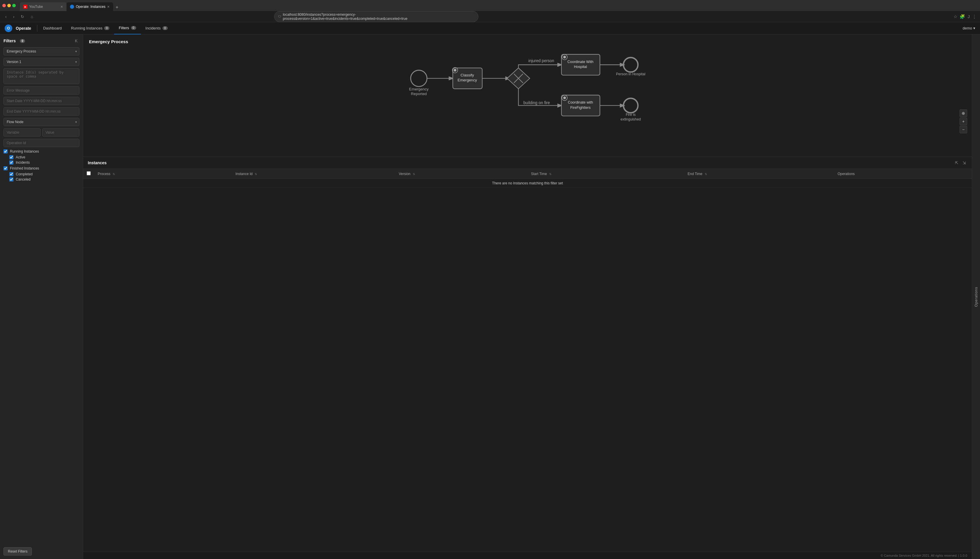  What do you see at coordinates (117, 7) in the screenshot?
I see `new-tab-button: +` at bounding box center [117, 7].